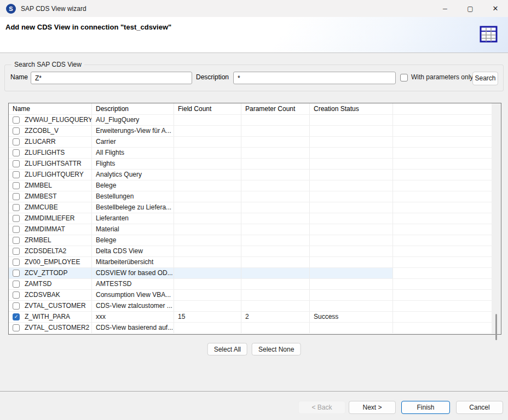  I want to click on row-name: ZCDSDELTA2, so click(45, 252).